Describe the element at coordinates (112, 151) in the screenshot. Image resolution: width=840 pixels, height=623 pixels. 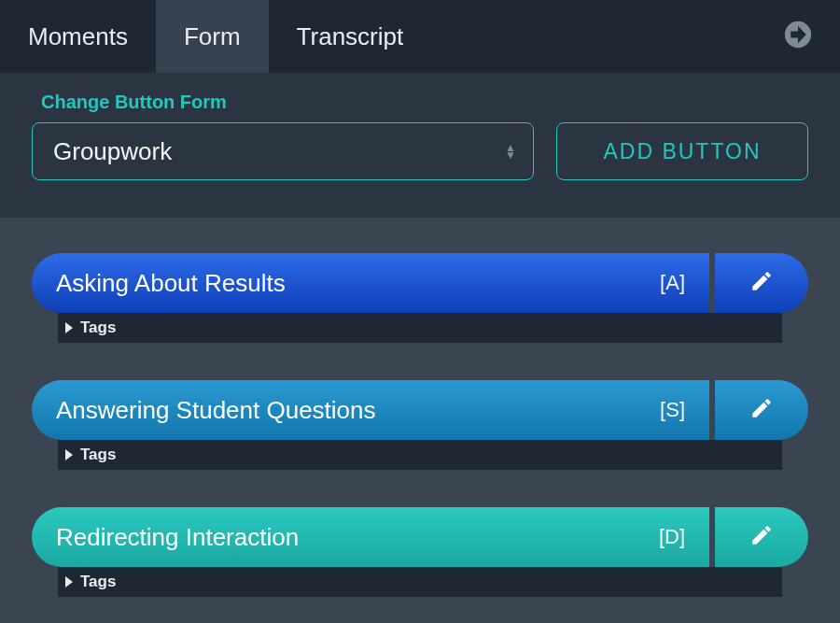
I see `form-select-value: Groupwork` at that location.